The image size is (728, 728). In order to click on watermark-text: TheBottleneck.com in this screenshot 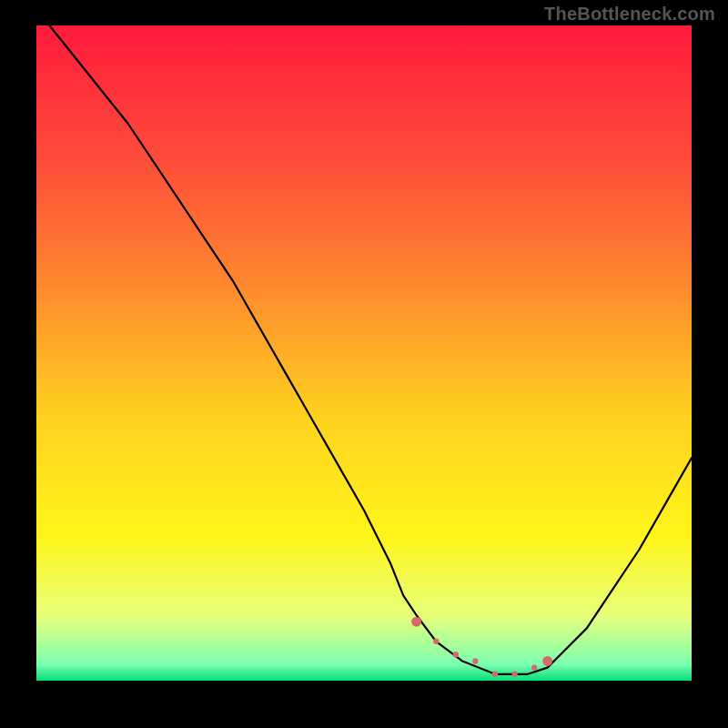, I will do `click(630, 15)`.